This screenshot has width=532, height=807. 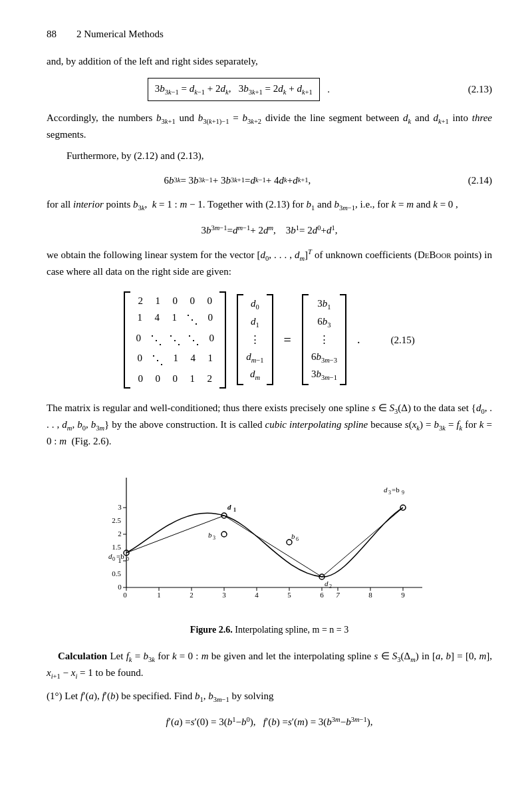 I want to click on equation-213-row: 3b3k−1 = dk−1 + 2dk, 3b3k+1 = 2dk + dk+1…, so click(x=269, y=89).